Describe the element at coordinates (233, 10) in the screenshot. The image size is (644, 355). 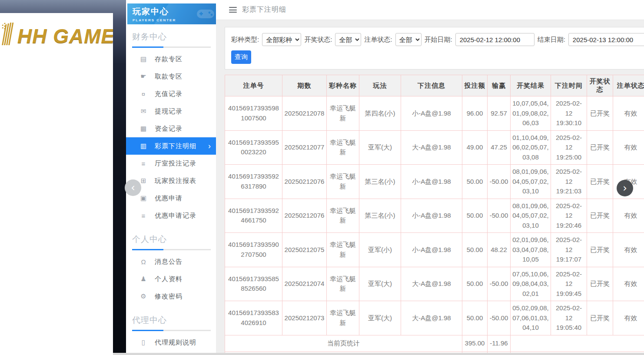
I see `menu-toggle-icon` at that location.